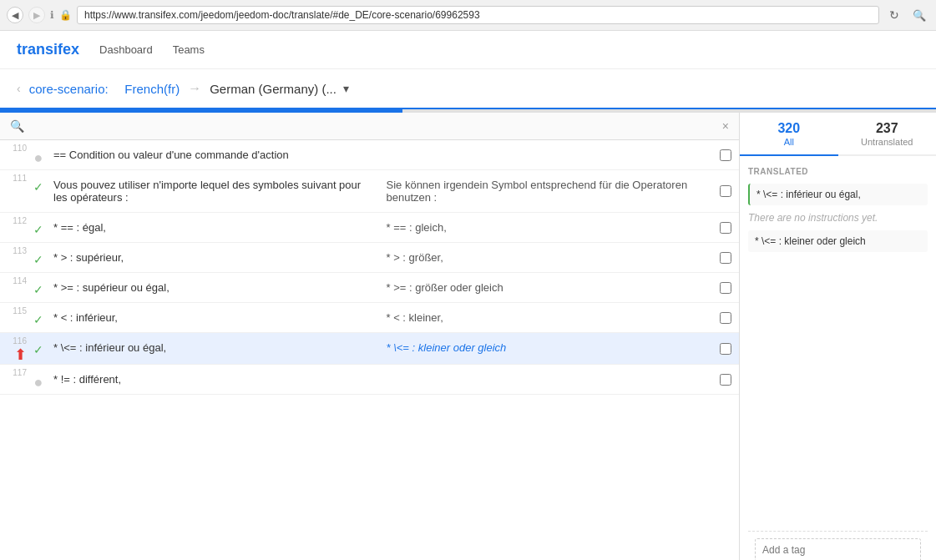 The height and width of the screenshot is (560, 936). What do you see at coordinates (838, 194) in the screenshot?
I see `suggestion-1: * \<= : inférieur ou égal,` at bounding box center [838, 194].